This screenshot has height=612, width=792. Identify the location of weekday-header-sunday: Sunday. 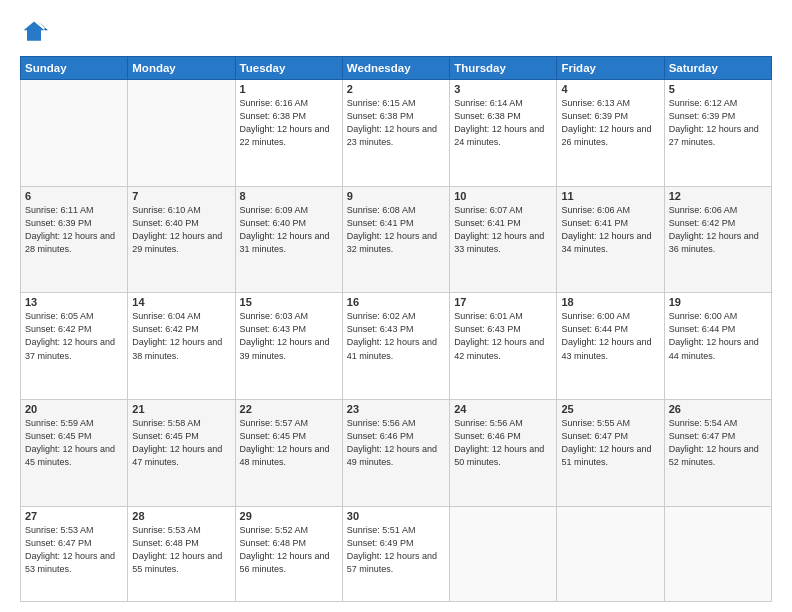
(74, 68).